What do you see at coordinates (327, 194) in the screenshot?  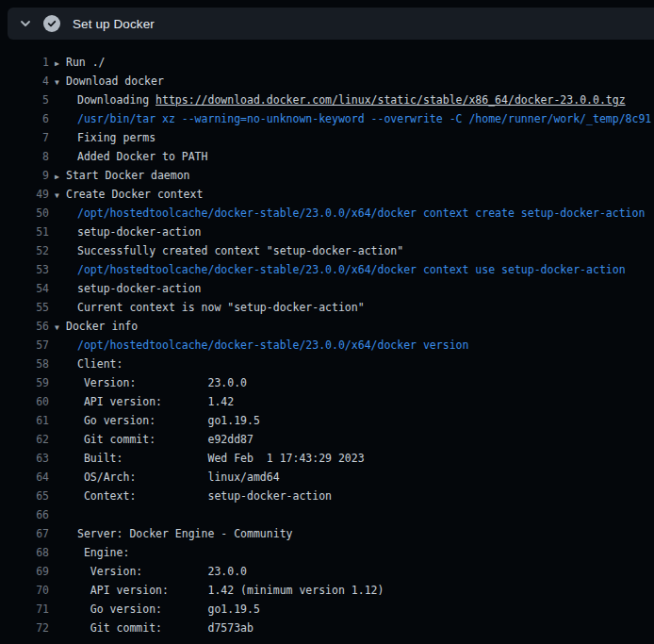 I see `log-line: 49▼Create Docker context` at bounding box center [327, 194].